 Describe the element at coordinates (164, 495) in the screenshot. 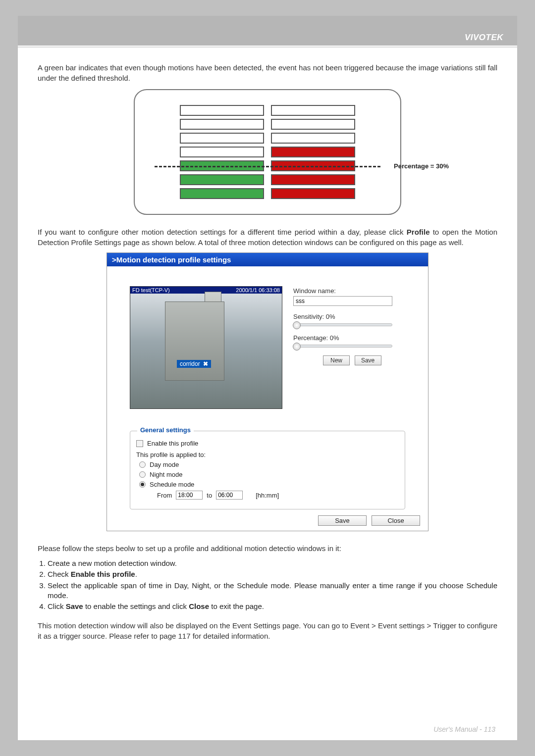

I see `from-label: From` at that location.